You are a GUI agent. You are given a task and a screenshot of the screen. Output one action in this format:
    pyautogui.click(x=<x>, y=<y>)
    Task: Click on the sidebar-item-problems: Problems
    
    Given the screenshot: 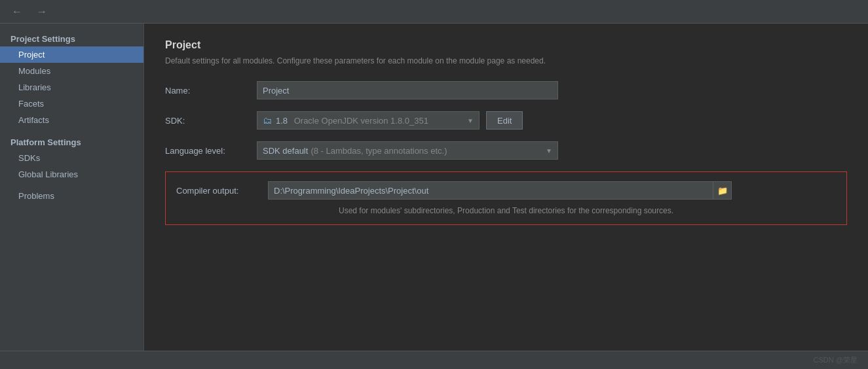 What is the action you would take?
    pyautogui.click(x=72, y=196)
    